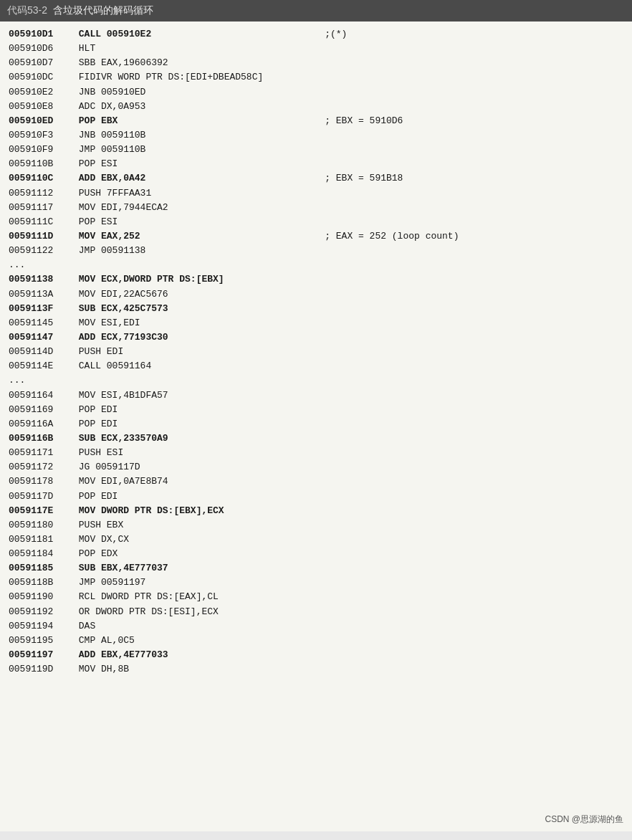 Image resolution: width=632 pixels, height=840 pixels. I want to click on code-address: 005910DC, so click(41, 77).